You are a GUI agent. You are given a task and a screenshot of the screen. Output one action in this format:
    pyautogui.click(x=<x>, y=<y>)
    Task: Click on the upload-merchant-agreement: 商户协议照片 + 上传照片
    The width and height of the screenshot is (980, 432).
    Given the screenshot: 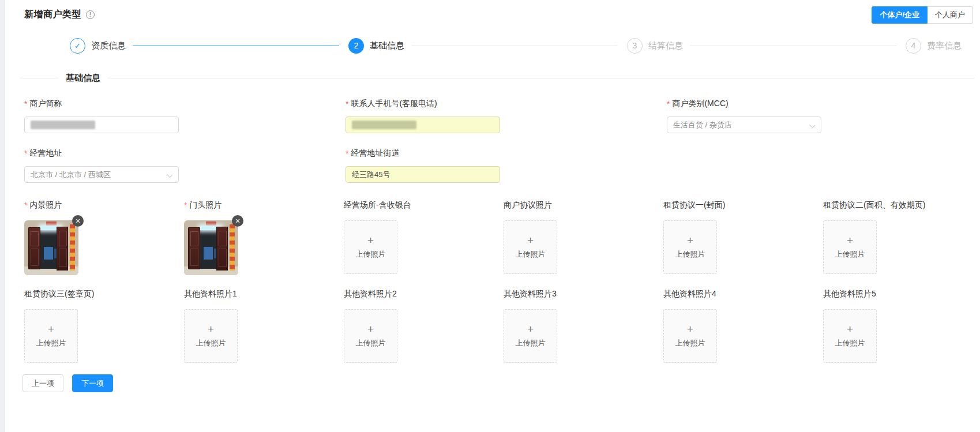 What is the action you would take?
    pyautogui.click(x=584, y=238)
    